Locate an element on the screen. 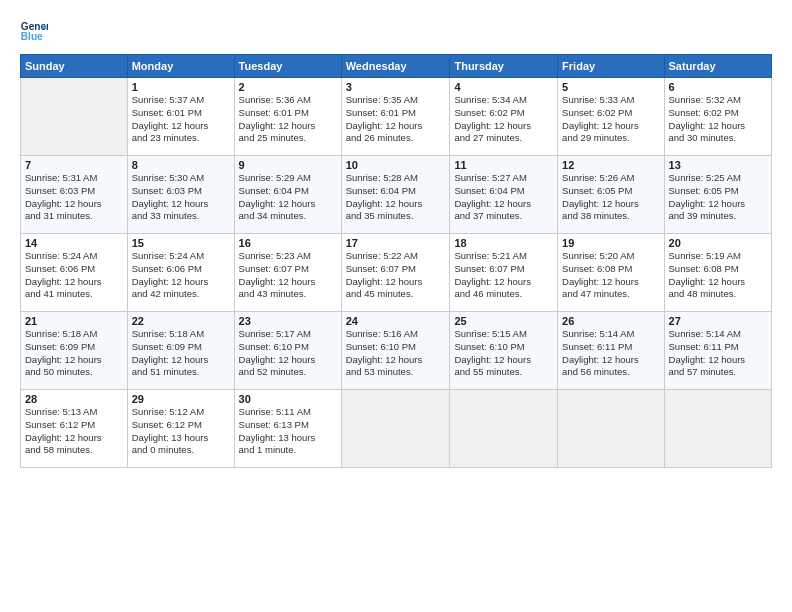 The width and height of the screenshot is (792, 612). day-number: 15 is located at coordinates (181, 243).